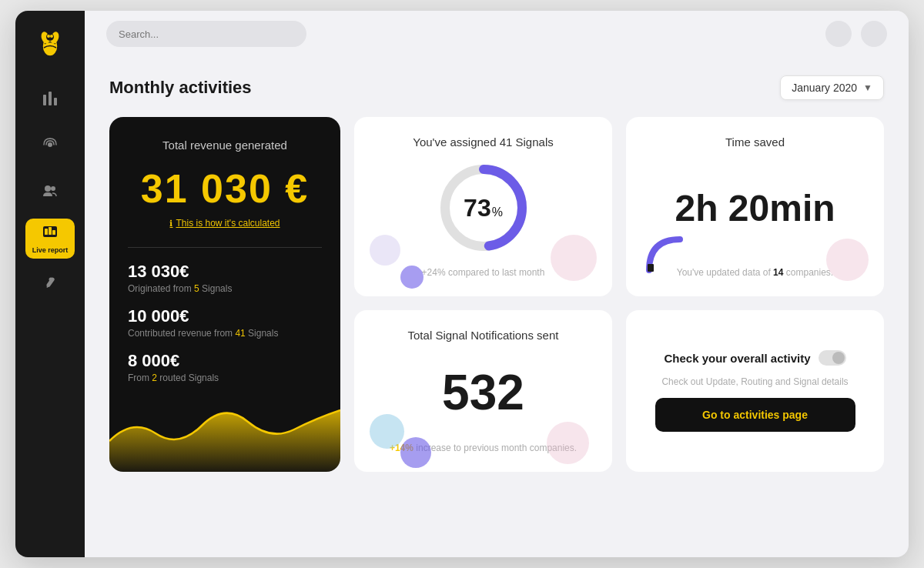  Describe the element at coordinates (50, 100) in the screenshot. I see `sidebar-item-analytics` at that location.